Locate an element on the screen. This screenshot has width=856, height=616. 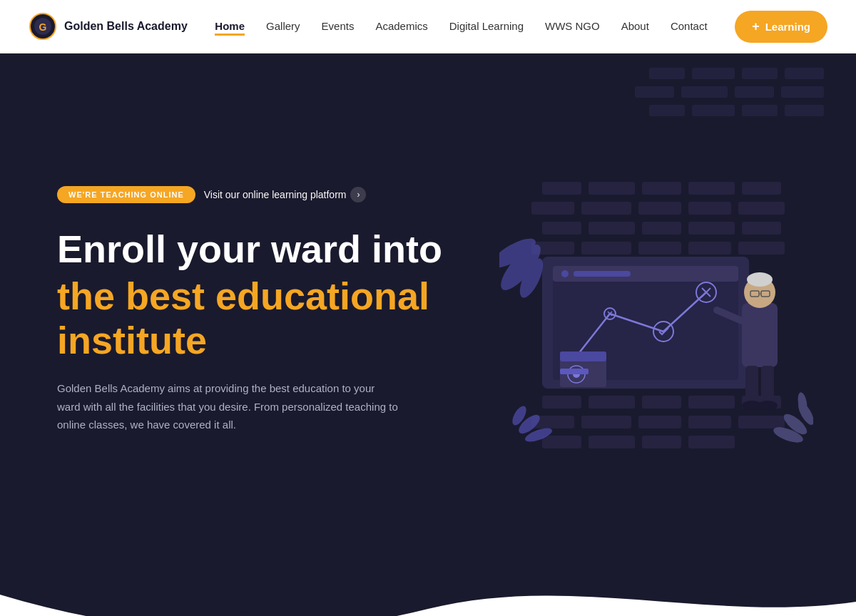
badge-tag: WE'RE TEACHING ONLINE is located at coordinates (126, 195).